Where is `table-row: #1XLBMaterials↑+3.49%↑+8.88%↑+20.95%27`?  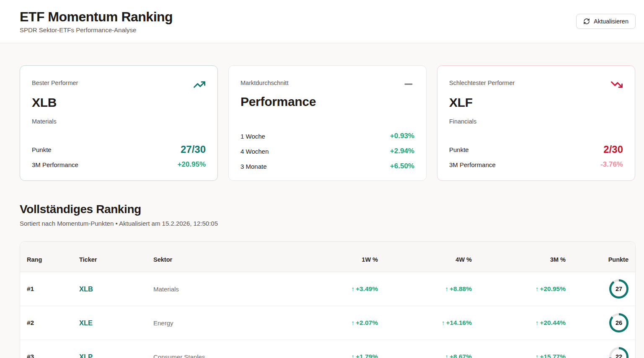 table-row: #1XLBMaterials↑+3.49%↑+8.88%↑+20.95%27 is located at coordinates (328, 289).